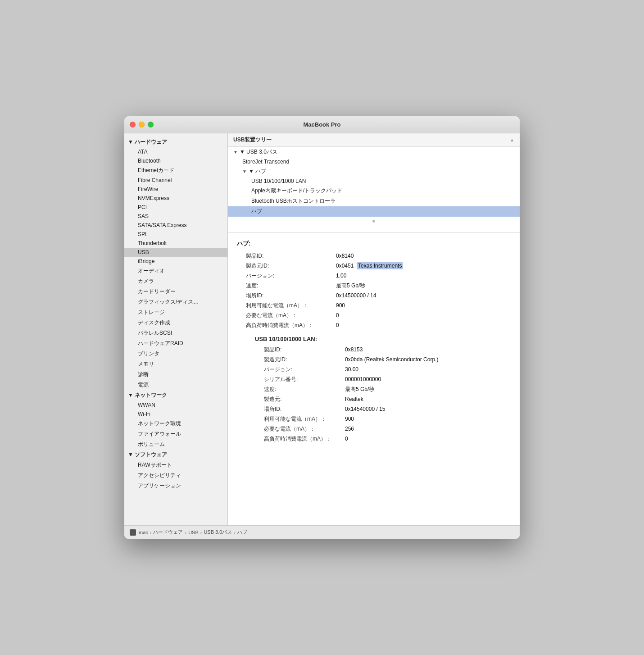 This screenshot has height=655, width=644. Describe the element at coordinates (176, 375) in the screenshot. I see `sidebar-item-diagnostics: 診断` at that location.